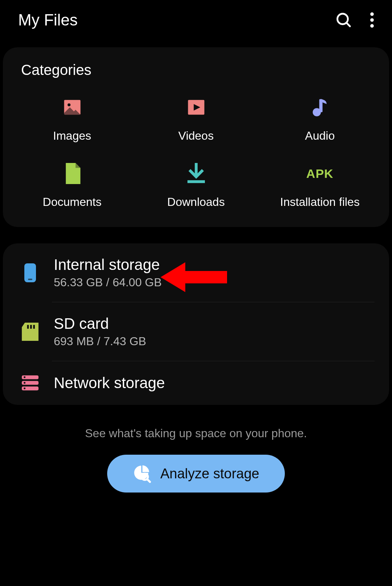  I want to click on category-videos: Videos, so click(196, 119).